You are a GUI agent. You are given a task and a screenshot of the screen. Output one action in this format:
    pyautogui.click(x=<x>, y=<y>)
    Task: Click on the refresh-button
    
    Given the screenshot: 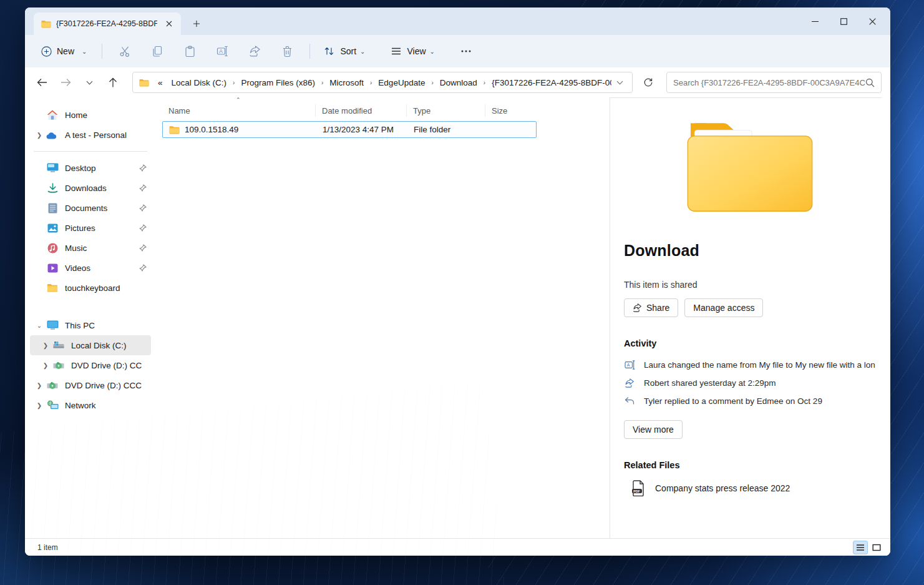 What is the action you would take?
    pyautogui.click(x=648, y=82)
    